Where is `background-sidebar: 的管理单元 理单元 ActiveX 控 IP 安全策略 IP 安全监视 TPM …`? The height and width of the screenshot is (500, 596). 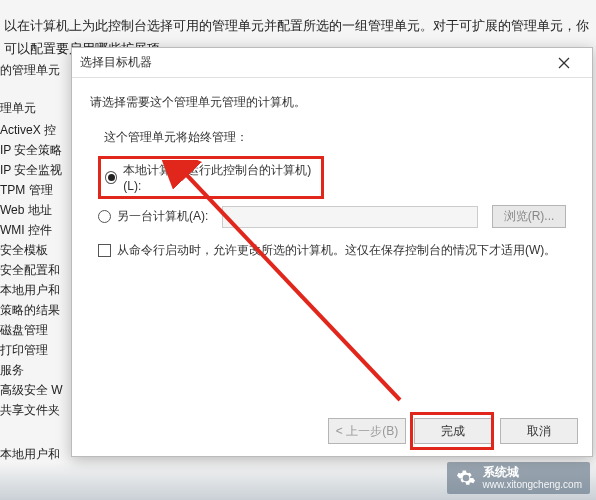 background-sidebar: 的管理单元 理单元 ActiveX 控 IP 安全策略 IP 安全监视 TPM … is located at coordinates (38, 277).